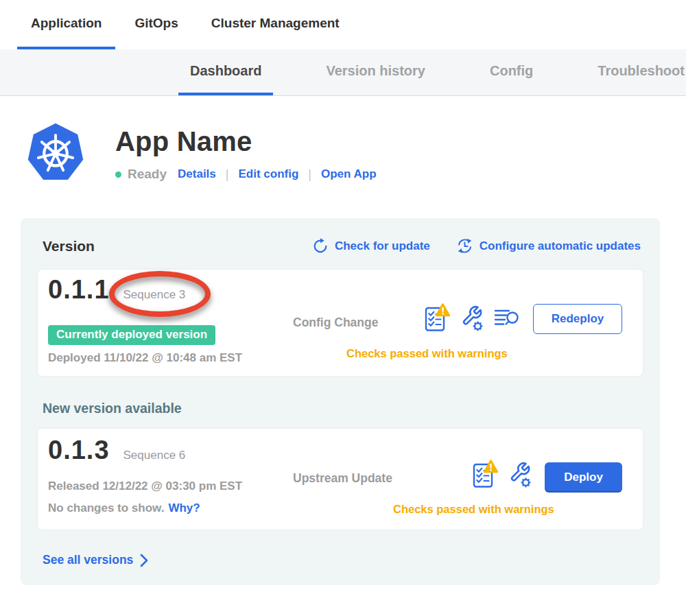 This screenshot has height=616, width=686. Describe the element at coordinates (79, 450) in the screenshot. I see `available-version-number: 0.1.3` at that location.